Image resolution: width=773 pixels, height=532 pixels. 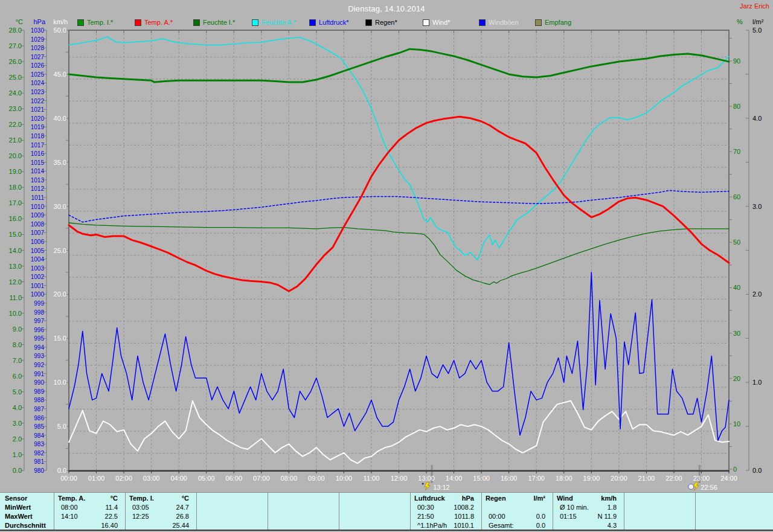 What do you see at coordinates (444, 507) in the screenshot?
I see `cell-value: 1008.2` at bounding box center [444, 507].